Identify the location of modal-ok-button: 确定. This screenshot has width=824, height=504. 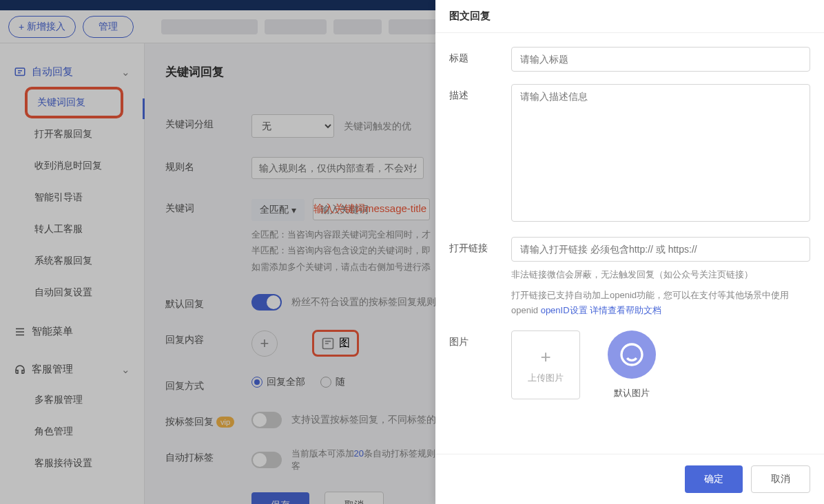
(714, 479).